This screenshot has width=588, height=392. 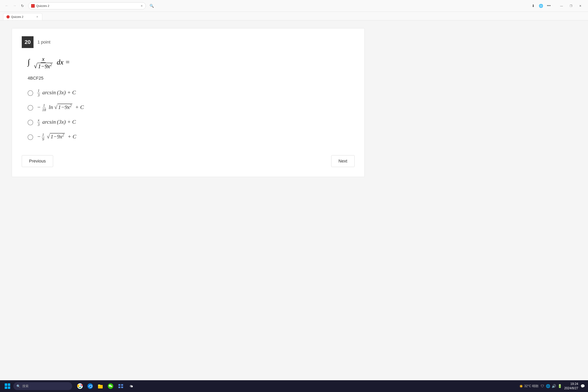 I want to click on network-icon: 🌐, so click(x=548, y=386).